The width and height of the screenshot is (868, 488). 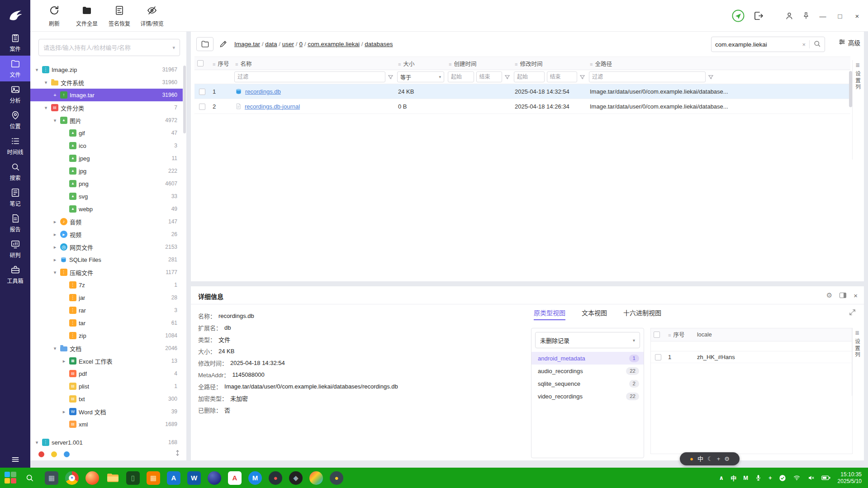 I want to click on tray-expand-icon: ∧, so click(x=722, y=478).